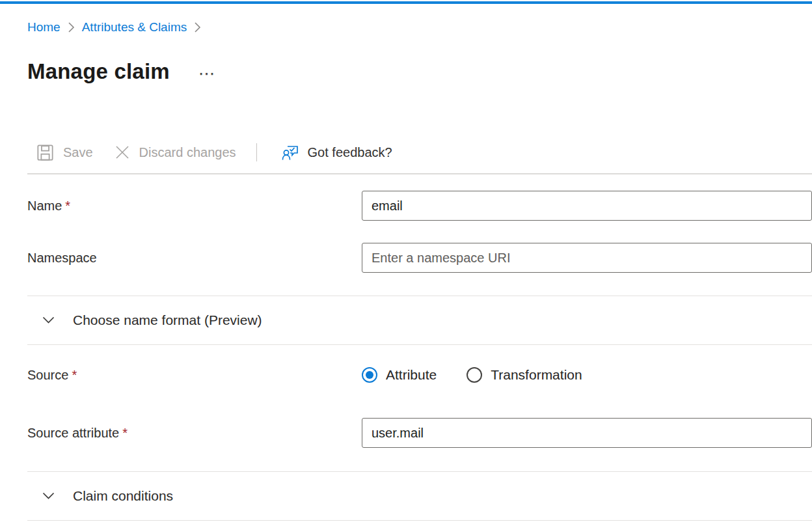  I want to click on close-icon, so click(122, 152).